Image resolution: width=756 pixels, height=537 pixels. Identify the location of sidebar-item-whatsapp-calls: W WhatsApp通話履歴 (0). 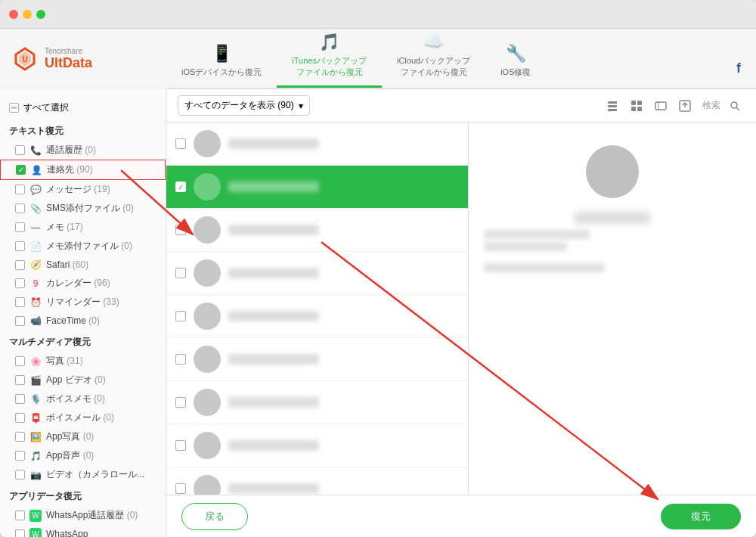
(83, 516).